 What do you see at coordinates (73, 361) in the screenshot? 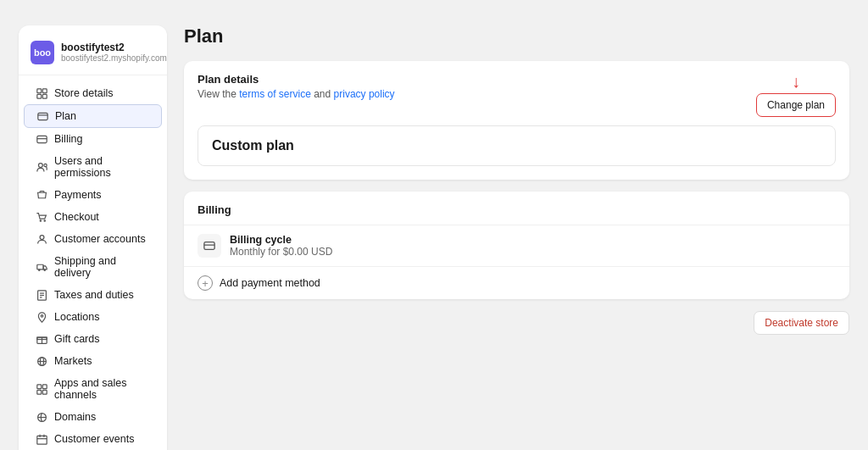
I see `sidebar-item-markets-label: Markets` at bounding box center [73, 361].